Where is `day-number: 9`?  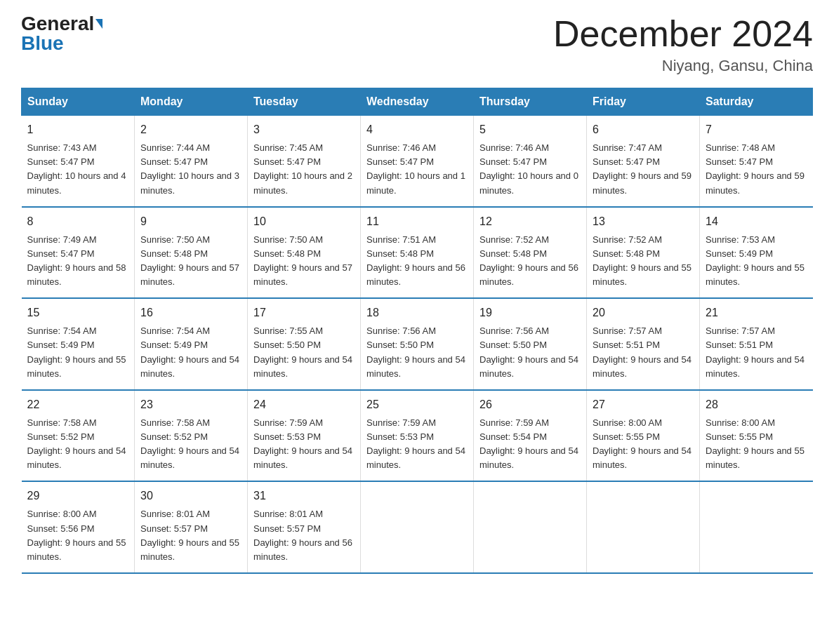 day-number: 9 is located at coordinates (191, 222).